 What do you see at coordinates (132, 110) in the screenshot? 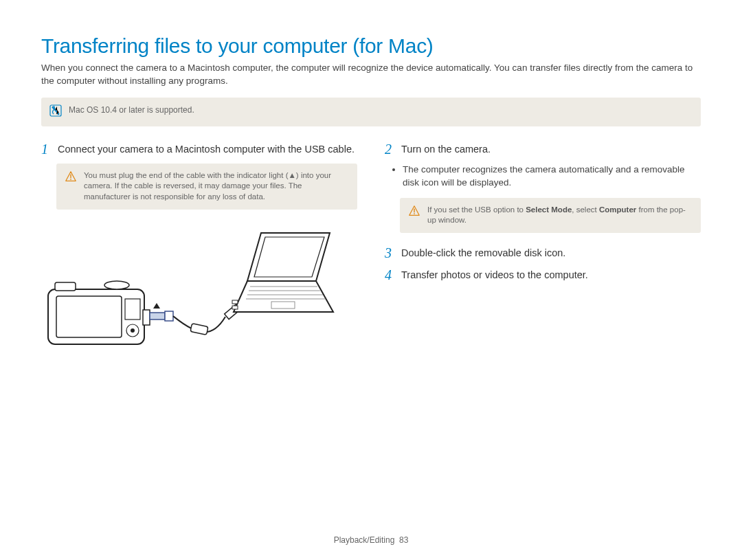
I see `info-note-text: Mac OS 10.4 or later is supported.` at bounding box center [132, 110].